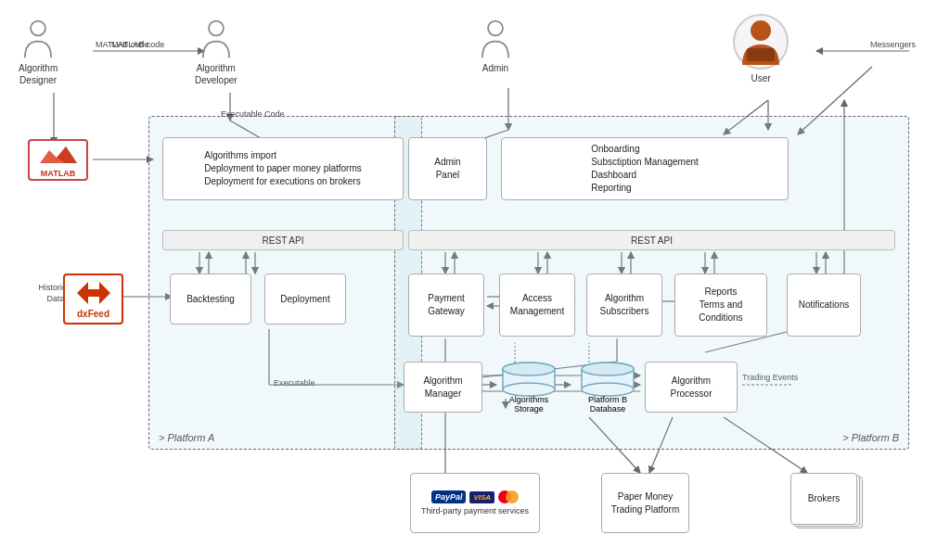 The image size is (950, 560). Describe the element at coordinates (645, 169) in the screenshot. I see `onboarding-box: OnboardingSubsctiption ManagementDashboa…` at that location.